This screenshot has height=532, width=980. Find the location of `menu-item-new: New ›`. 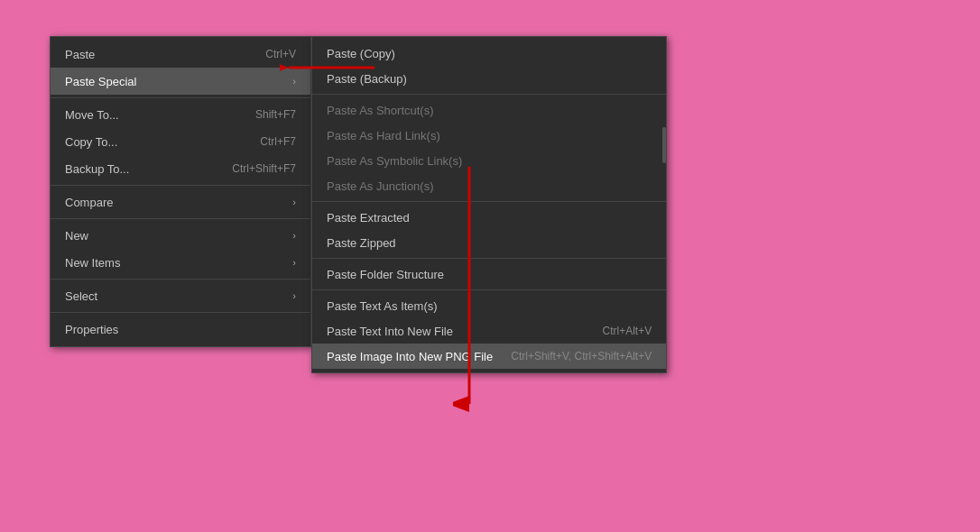

menu-item-new: New › is located at coordinates (180, 235).